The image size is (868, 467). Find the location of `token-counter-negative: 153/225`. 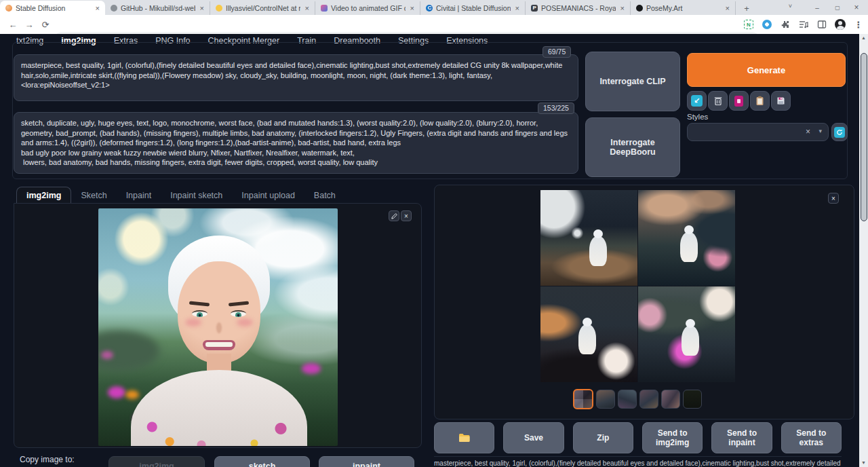

token-counter-negative: 153/225 is located at coordinates (556, 109).